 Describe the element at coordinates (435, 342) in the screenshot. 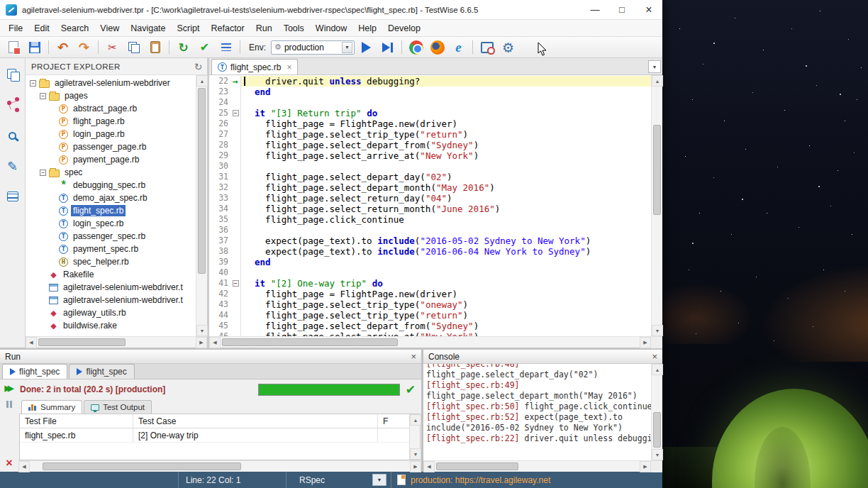

I see `editor-hscrollbar: ◀ ▶` at that location.